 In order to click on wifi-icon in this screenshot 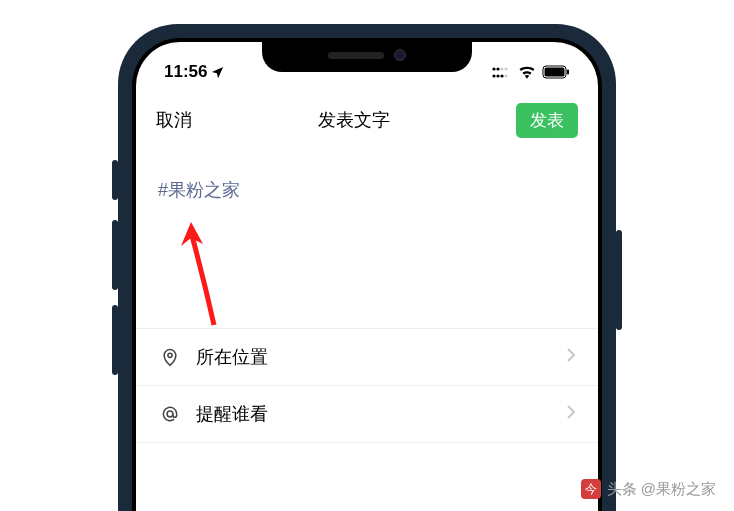, I will do `click(527, 72)`.